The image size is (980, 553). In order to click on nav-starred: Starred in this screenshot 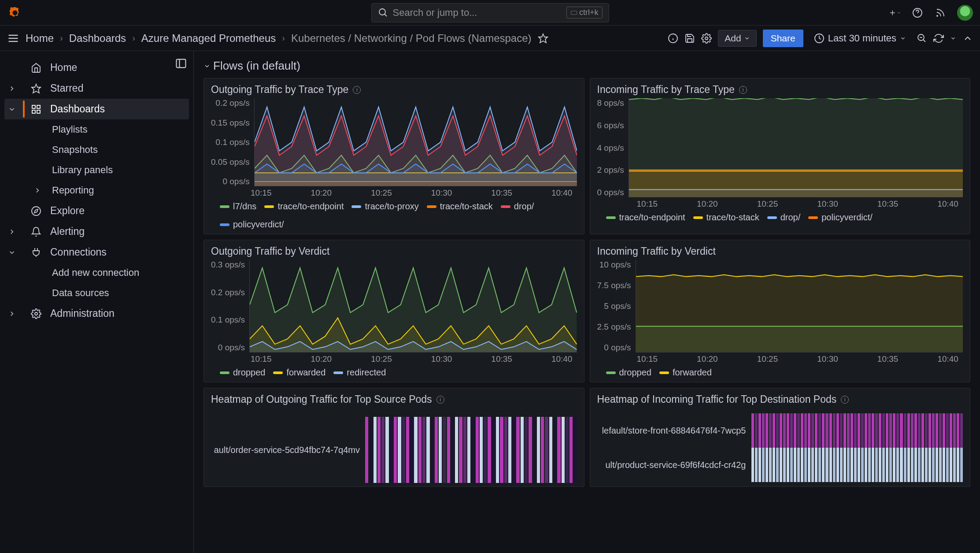, I will do `click(97, 88)`.